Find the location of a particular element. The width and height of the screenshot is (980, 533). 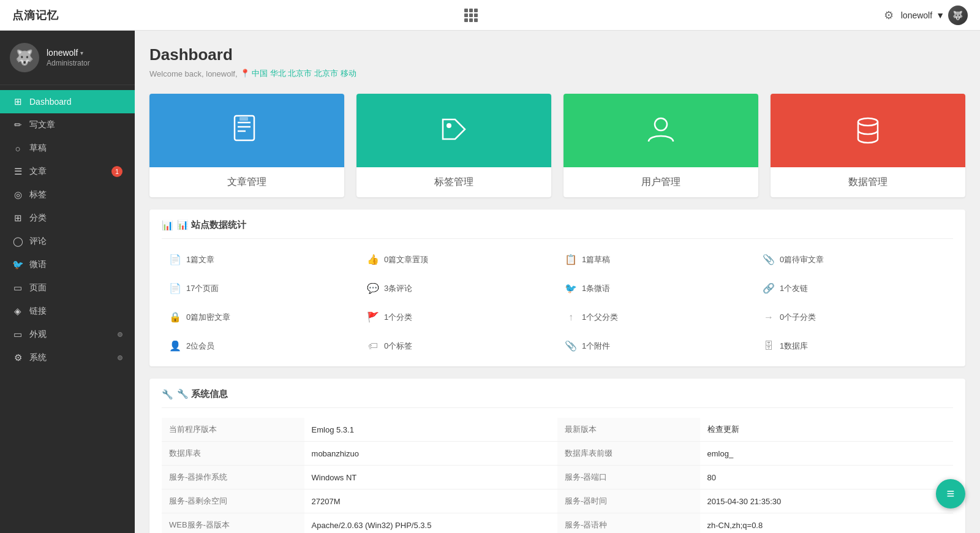

card-tags: 标签管理 is located at coordinates (454, 146).